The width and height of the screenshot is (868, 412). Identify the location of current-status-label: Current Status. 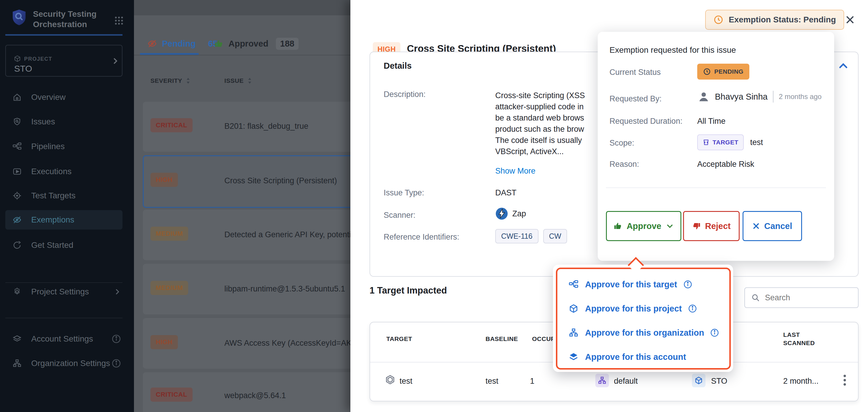
(635, 72).